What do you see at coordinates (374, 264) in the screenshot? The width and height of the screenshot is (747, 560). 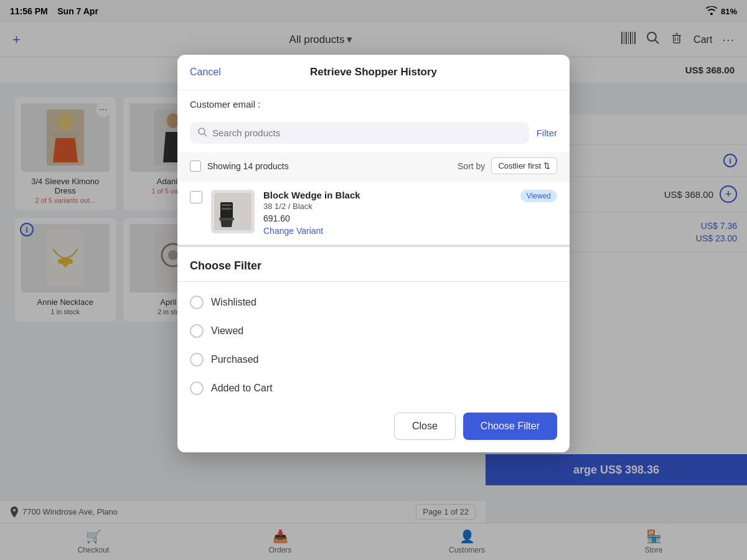 I see `filter-title: Choose Filter` at bounding box center [374, 264].